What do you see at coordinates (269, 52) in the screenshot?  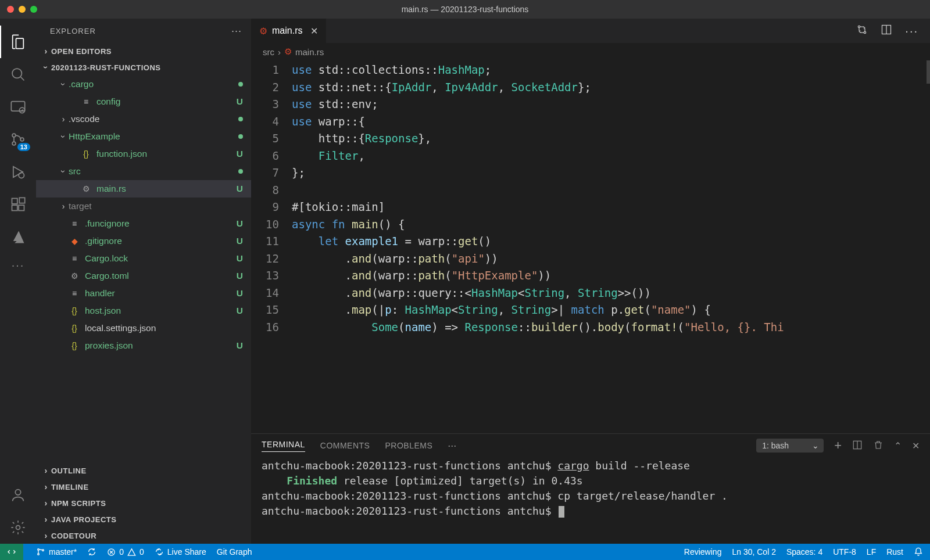 I see `breadcrumb-folder: src` at bounding box center [269, 52].